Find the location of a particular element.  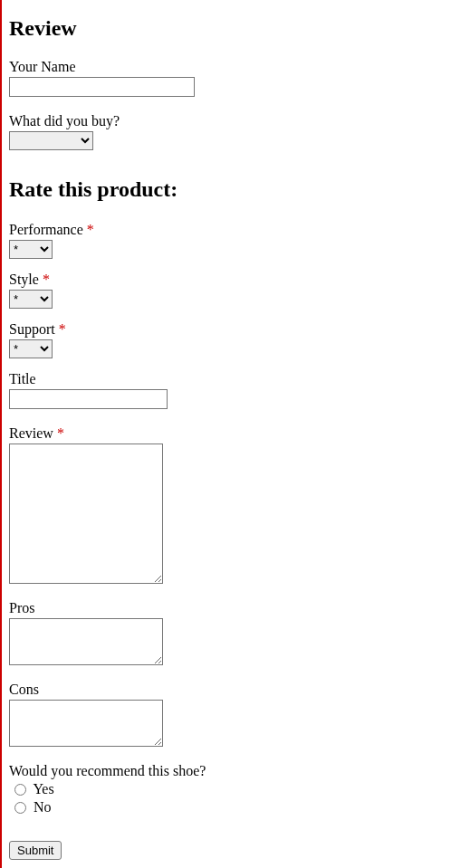

radio-yes is located at coordinates (20, 789).